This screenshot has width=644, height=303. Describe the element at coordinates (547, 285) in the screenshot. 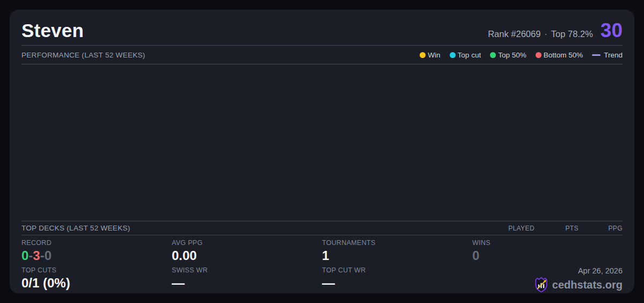

I see `brand: cedhstats.org` at that location.